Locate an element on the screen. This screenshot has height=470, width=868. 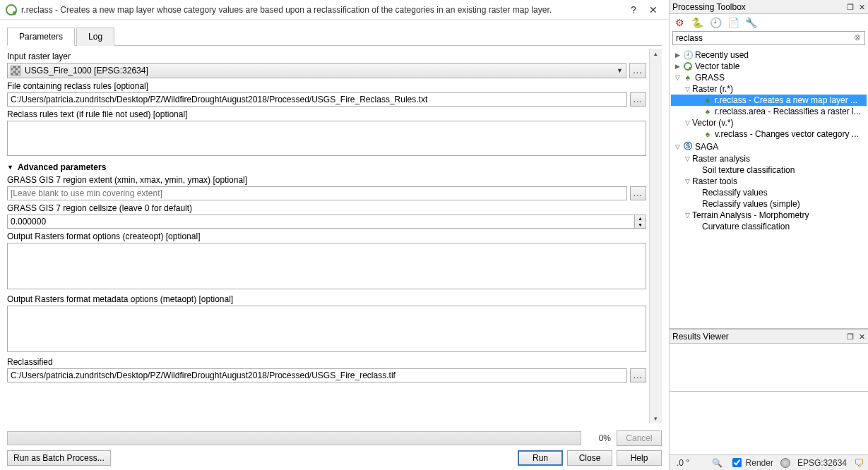
cancel-progress-button: Cancel is located at coordinates (639, 438).